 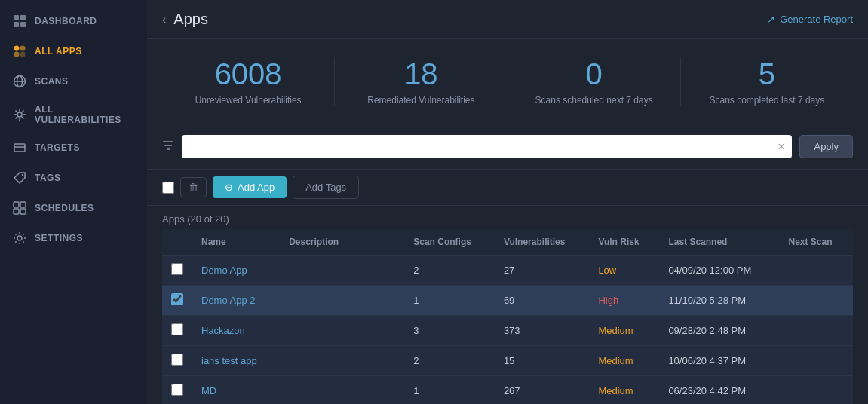 What do you see at coordinates (177, 243) in the screenshot?
I see `col-checkbox` at bounding box center [177, 243].